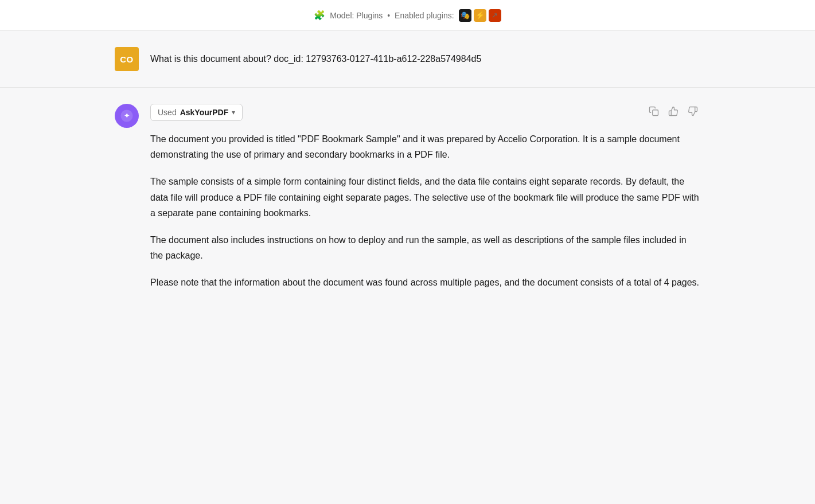 This screenshot has width=815, height=504. I want to click on response-paragraph-1: The document you provided is titled "PDF…, so click(426, 147).